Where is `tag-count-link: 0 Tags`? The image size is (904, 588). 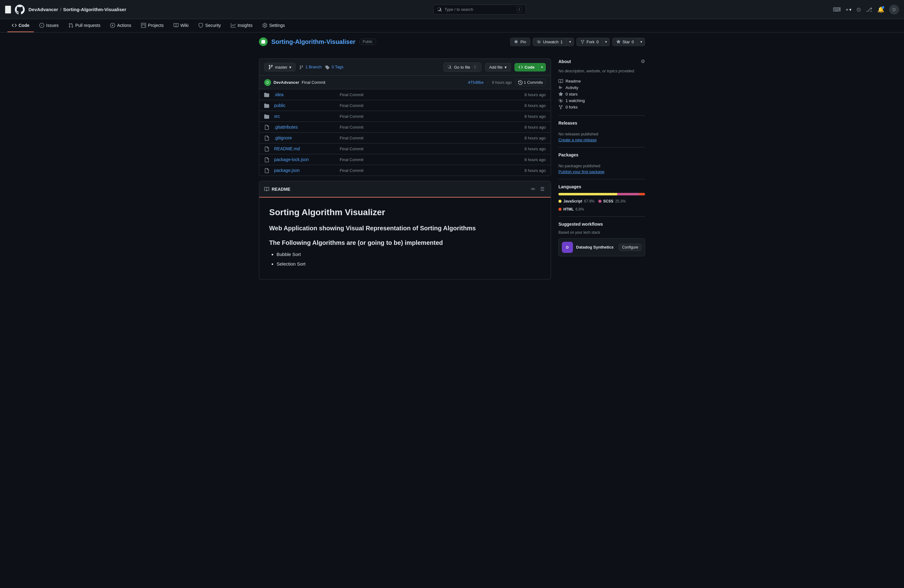 tag-count-link: 0 Tags is located at coordinates (337, 67).